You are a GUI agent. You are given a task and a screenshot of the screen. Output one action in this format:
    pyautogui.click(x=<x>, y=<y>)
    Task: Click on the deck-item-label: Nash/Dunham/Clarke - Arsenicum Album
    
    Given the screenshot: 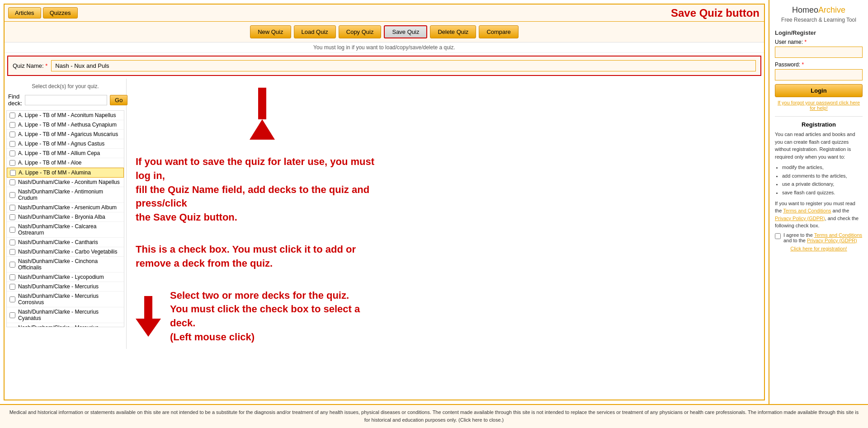 What is the action you would take?
    pyautogui.click(x=67, y=207)
    